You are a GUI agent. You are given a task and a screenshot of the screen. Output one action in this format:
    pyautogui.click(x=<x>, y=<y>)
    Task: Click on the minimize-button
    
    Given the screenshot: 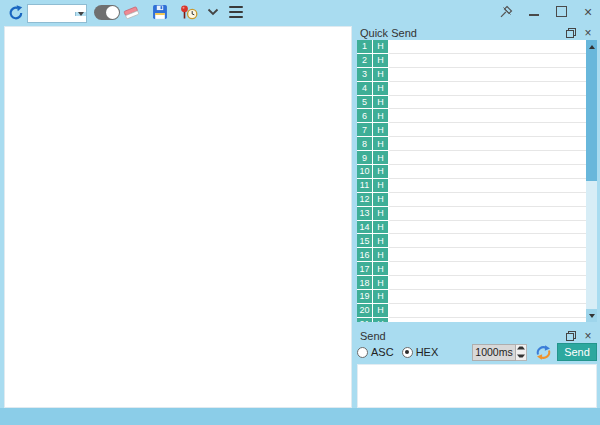 What is the action you would take?
    pyautogui.click(x=534, y=12)
    